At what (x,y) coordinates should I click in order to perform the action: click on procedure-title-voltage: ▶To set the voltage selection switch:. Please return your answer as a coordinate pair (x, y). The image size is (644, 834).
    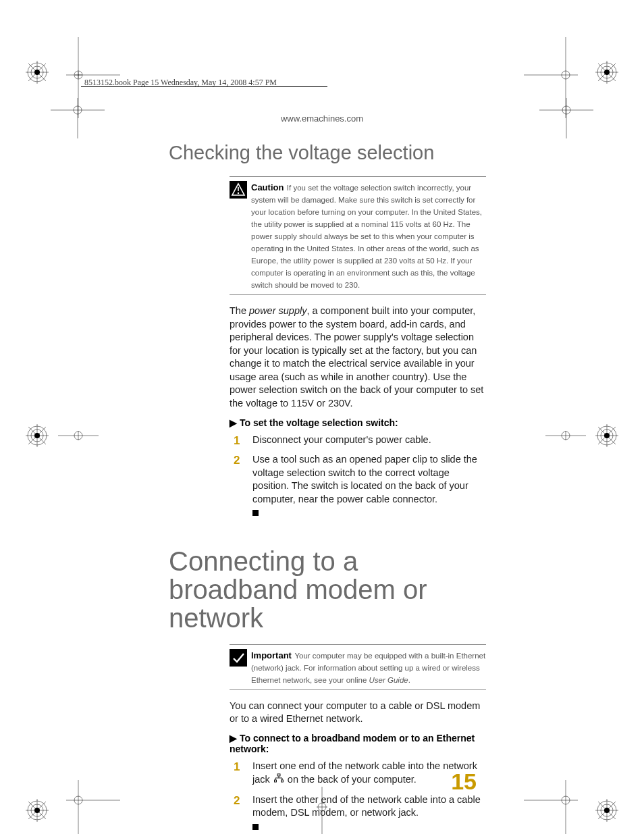
    Looking at the image, I should click on (358, 423).